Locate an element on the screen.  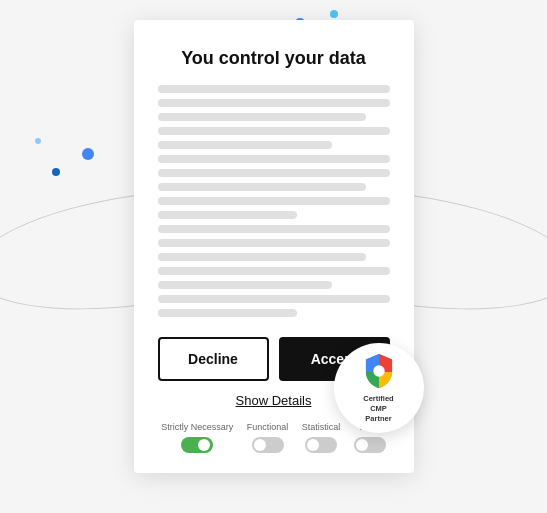
toggle-row: Strictly Necessary Functional Statistica… is located at coordinates (274, 438).